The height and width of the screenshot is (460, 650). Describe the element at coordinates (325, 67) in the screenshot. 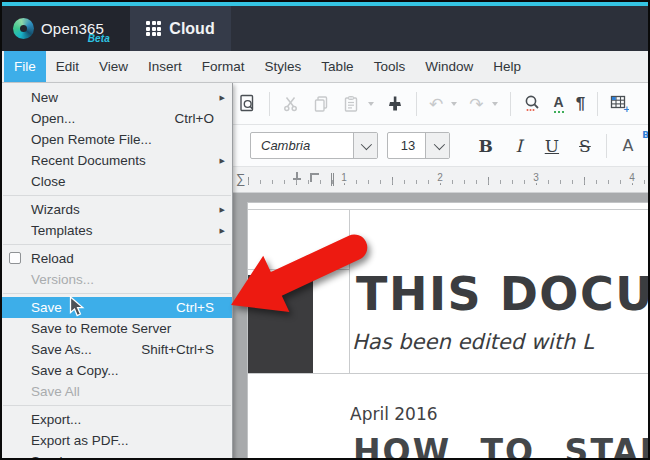

I see `menubar: FileEditViewInsertFormatStylesTableTools…` at that location.